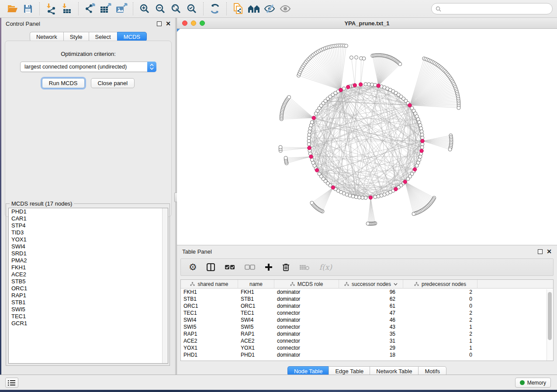 The width and height of the screenshot is (557, 392). Describe the element at coordinates (88, 240) in the screenshot. I see `mcds-result-item: YOX1` at that location.